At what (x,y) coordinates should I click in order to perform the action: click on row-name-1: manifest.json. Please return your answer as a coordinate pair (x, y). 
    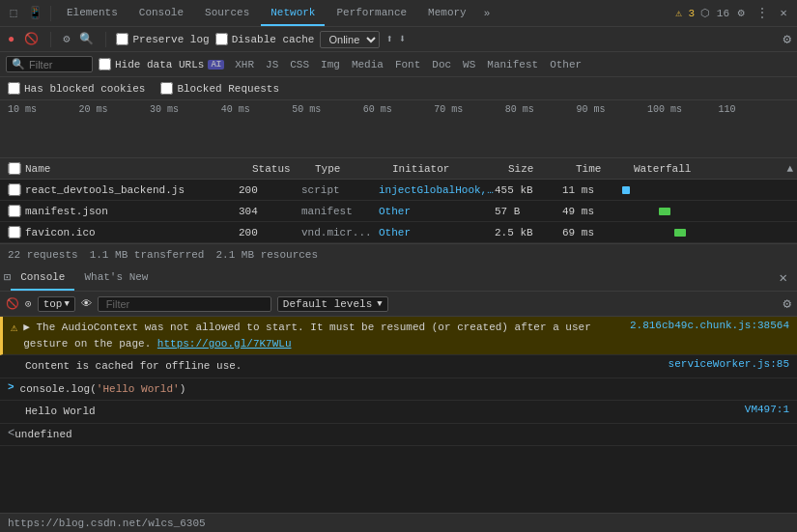
    Looking at the image, I should click on (131, 211).